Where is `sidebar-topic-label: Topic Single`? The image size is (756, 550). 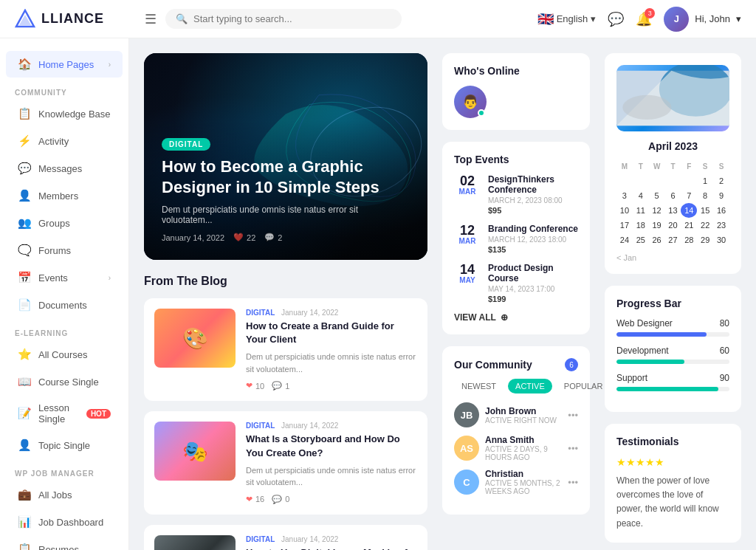 sidebar-topic-label: Topic Single is located at coordinates (64, 446).